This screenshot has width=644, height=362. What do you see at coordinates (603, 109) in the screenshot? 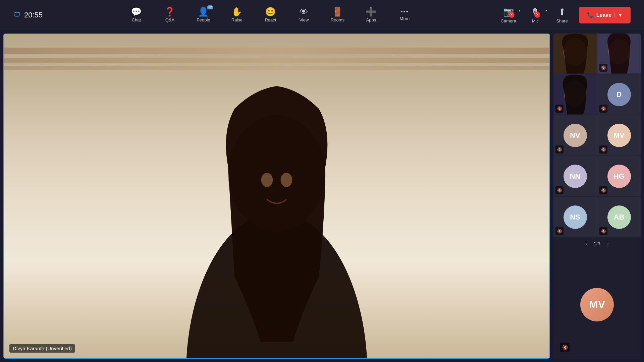
I see `mic-off-badge-d: 🔇` at bounding box center [603, 109].